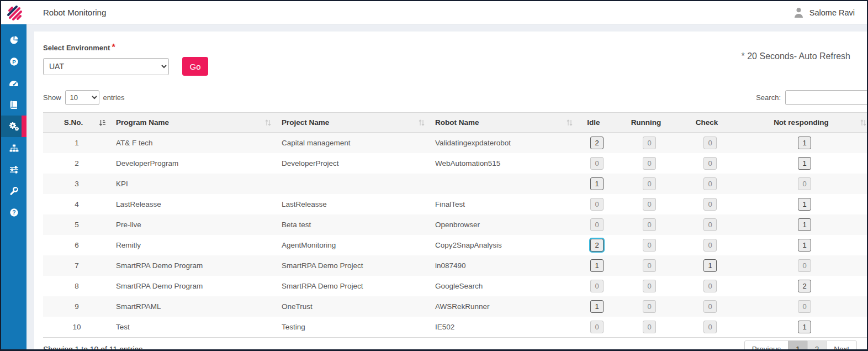 The height and width of the screenshot is (351, 868). I want to click on cell-robot-name: IE502, so click(502, 327).